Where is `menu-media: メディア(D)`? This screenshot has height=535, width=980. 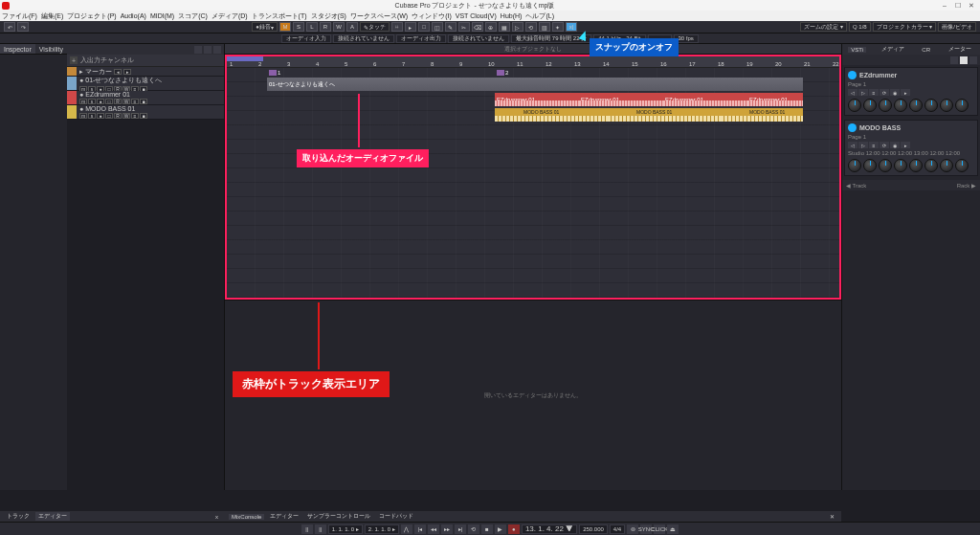 menu-media: メディア(D) is located at coordinates (230, 16).